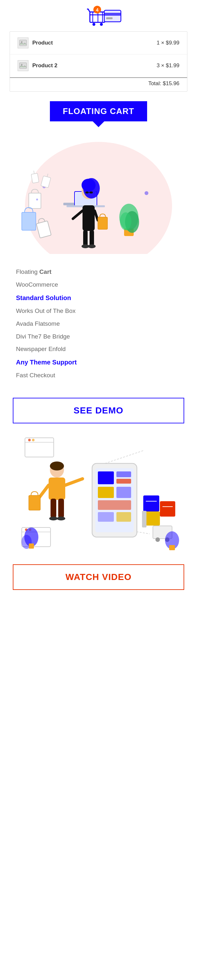 Image resolution: width=197 pixels, height=980 pixels. Describe the element at coordinates (99, 285) in the screenshot. I see `feature-line-2: WooCommerce` at that location.